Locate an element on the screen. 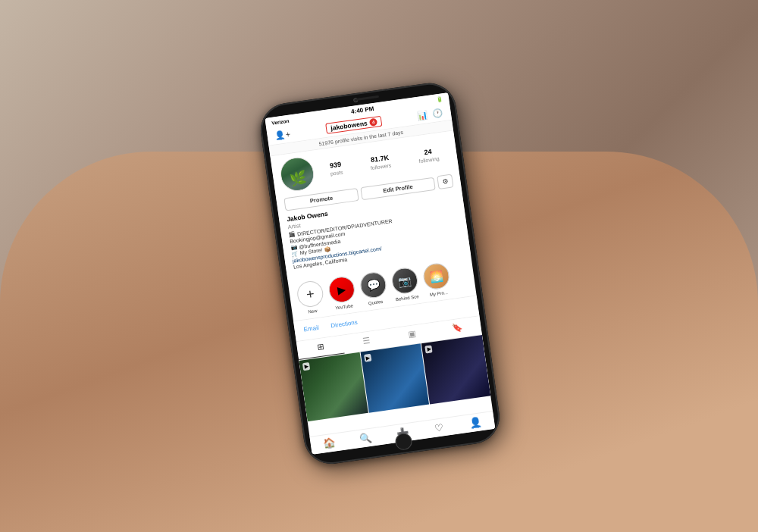 This screenshot has height=532, width=758. nav-search: 🔍 is located at coordinates (365, 438).